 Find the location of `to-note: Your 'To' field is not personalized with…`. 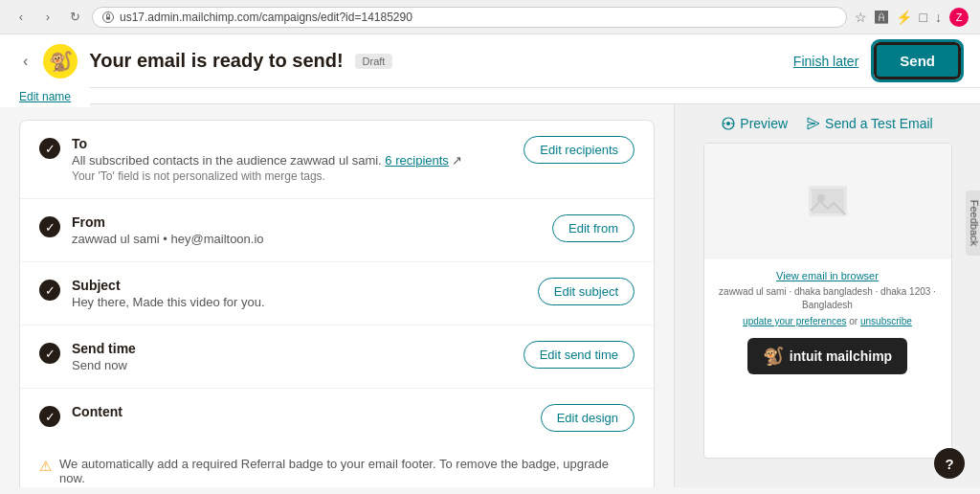

to-note: Your 'To' field is not personalized with… is located at coordinates (290, 176).